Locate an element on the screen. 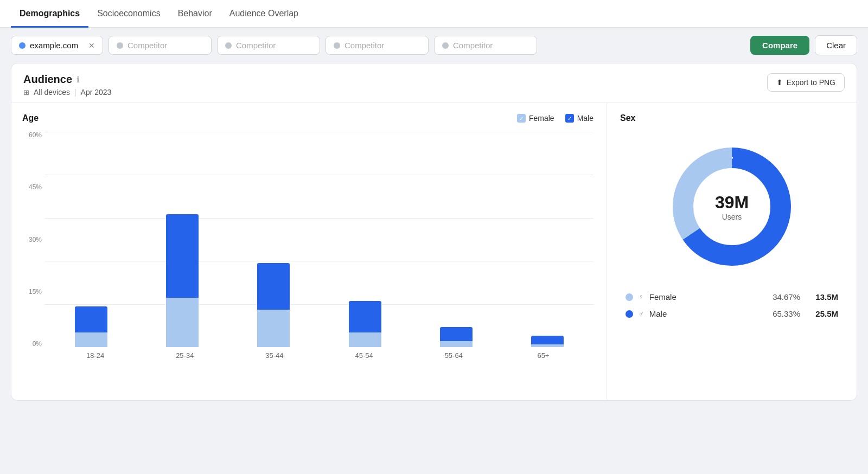 The width and height of the screenshot is (868, 474). y-label-0: 0% is located at coordinates (34, 344).